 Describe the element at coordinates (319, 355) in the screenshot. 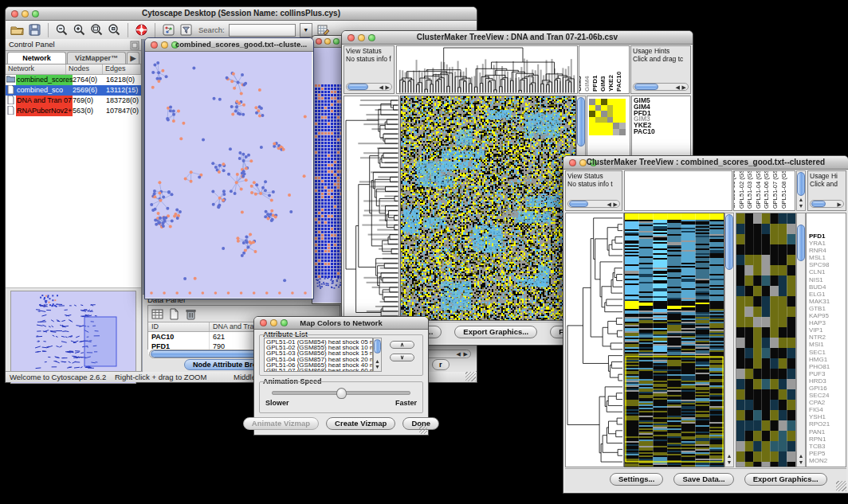

I see `attribute-listbox: GPL51-01 (GSM854) heat shock 05 minGPL51…` at that location.